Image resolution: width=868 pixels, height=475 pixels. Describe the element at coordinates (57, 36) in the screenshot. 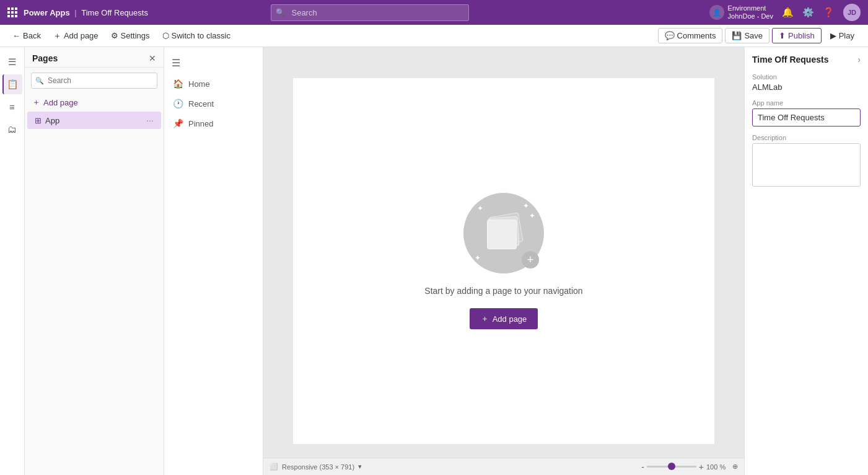

I see `add-icon: ＋` at that location.